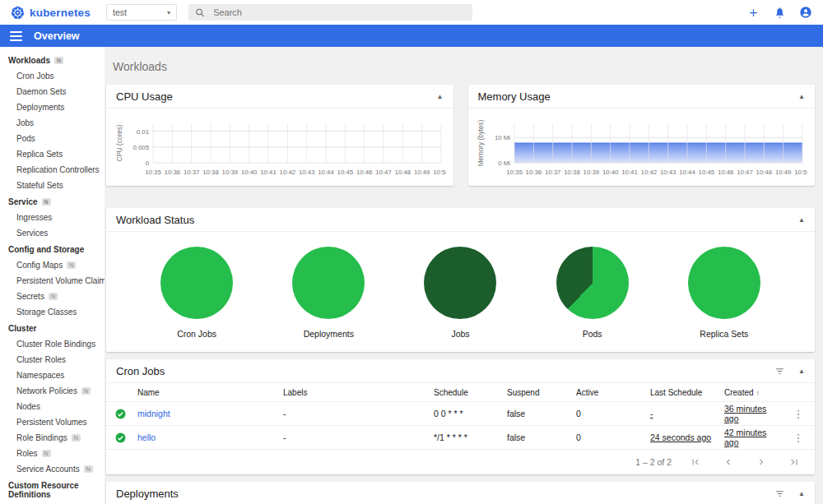  What do you see at coordinates (794, 462) in the screenshot?
I see `last-page-icon` at bounding box center [794, 462].